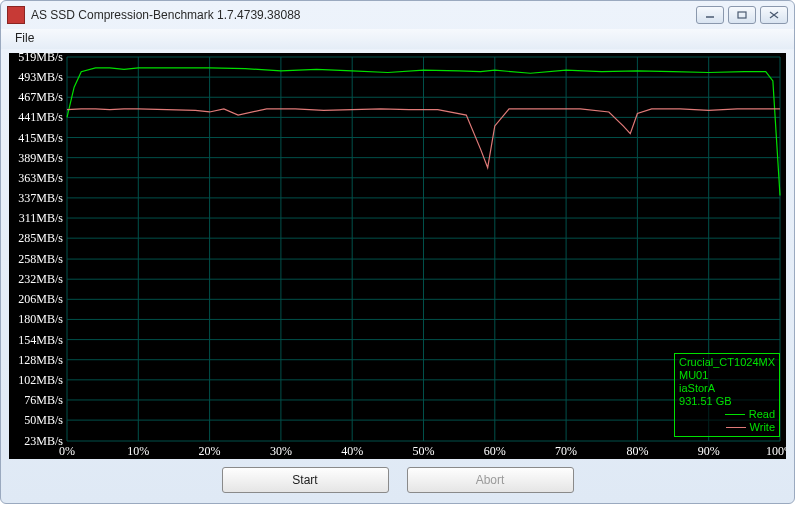 The height and width of the screenshot is (506, 797). I want to click on legend-write-label: Write, so click(762, 428).